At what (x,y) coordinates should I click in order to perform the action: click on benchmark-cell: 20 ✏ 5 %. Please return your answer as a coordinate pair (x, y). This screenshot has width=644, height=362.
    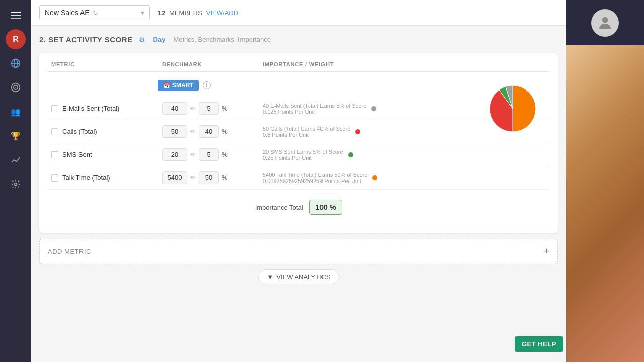
    Looking at the image, I should click on (212, 155).